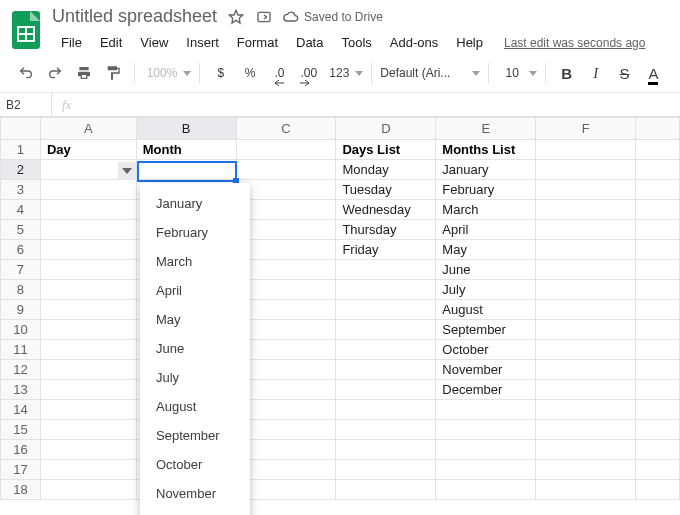  I want to click on row-header: 18, so click(21, 490).